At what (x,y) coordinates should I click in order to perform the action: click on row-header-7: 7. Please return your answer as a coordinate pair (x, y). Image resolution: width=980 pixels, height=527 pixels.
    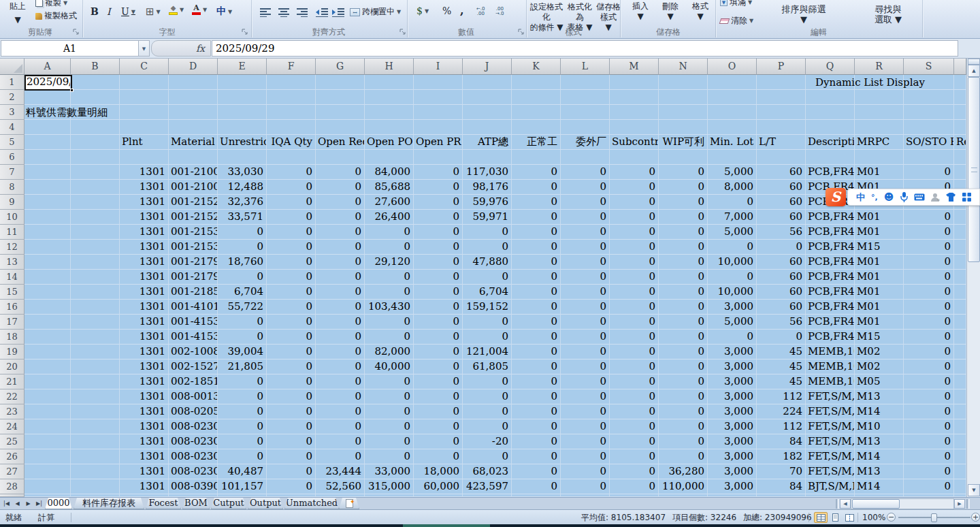
    Looking at the image, I should click on (12, 172).